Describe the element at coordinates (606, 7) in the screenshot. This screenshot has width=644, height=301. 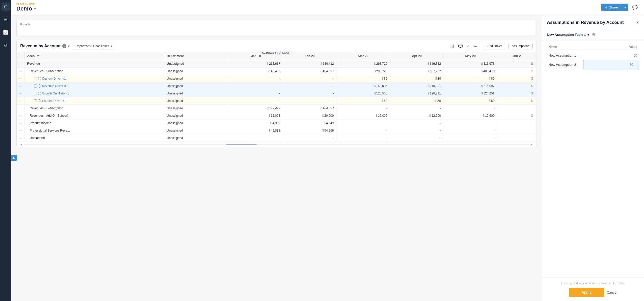
I see `share-icon: ⎋` at that location.